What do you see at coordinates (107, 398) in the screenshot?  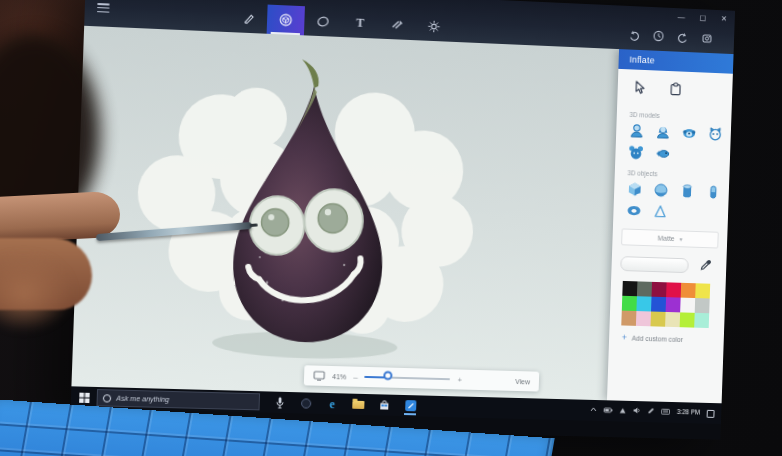 I see `cortana-icon` at bounding box center [107, 398].